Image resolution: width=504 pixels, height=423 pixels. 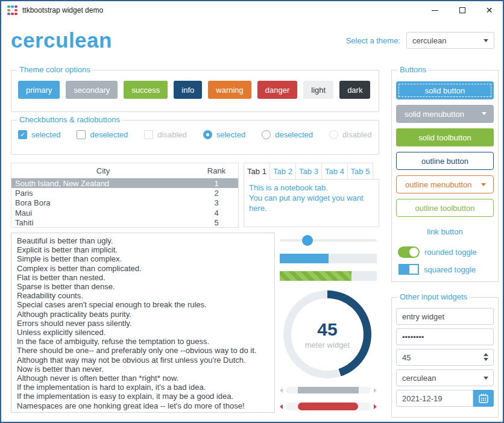 I want to click on column-header-rank: Rank, so click(x=216, y=171).